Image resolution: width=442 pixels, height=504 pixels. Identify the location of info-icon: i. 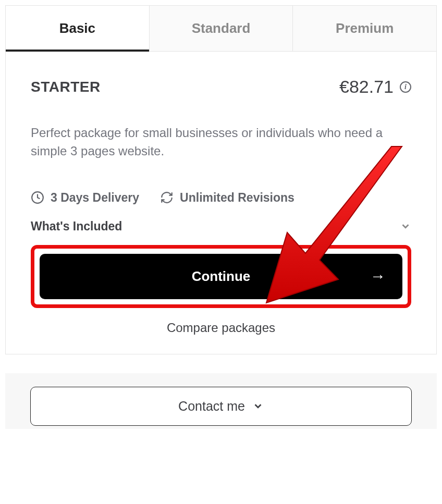
(406, 87).